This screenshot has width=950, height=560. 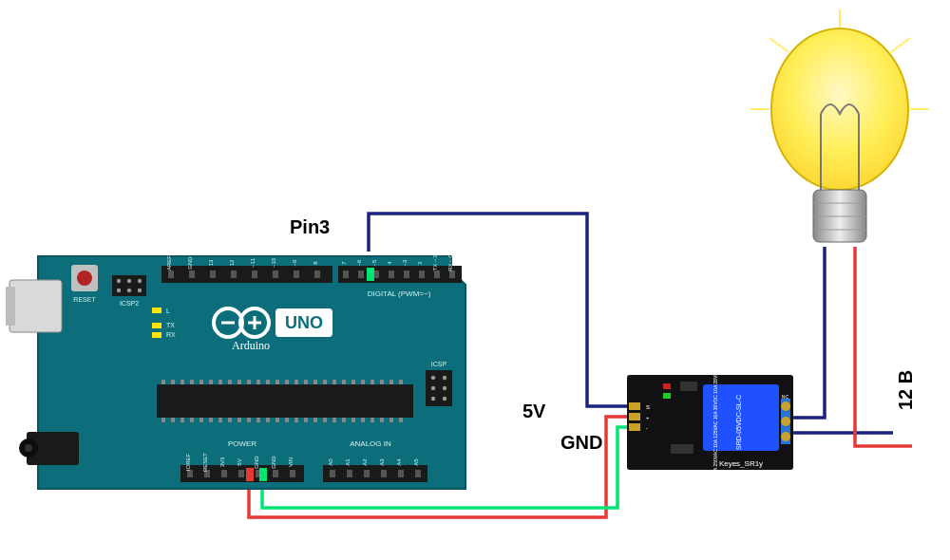 What do you see at coordinates (374, 263) in the screenshot?
I see `svg-text: ~5` at bounding box center [374, 263].